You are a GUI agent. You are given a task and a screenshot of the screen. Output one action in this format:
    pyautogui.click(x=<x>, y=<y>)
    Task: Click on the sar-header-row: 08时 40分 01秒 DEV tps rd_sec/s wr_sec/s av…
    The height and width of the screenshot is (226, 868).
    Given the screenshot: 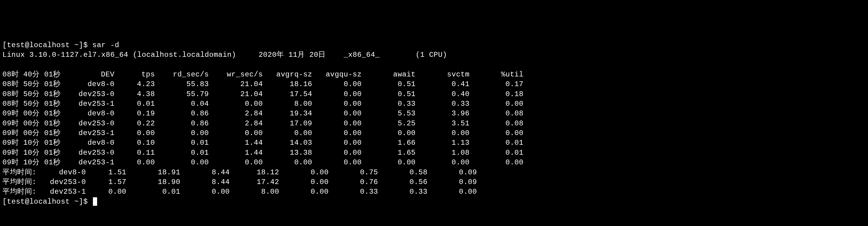 What is the action you would take?
    pyautogui.click(x=434, y=75)
    